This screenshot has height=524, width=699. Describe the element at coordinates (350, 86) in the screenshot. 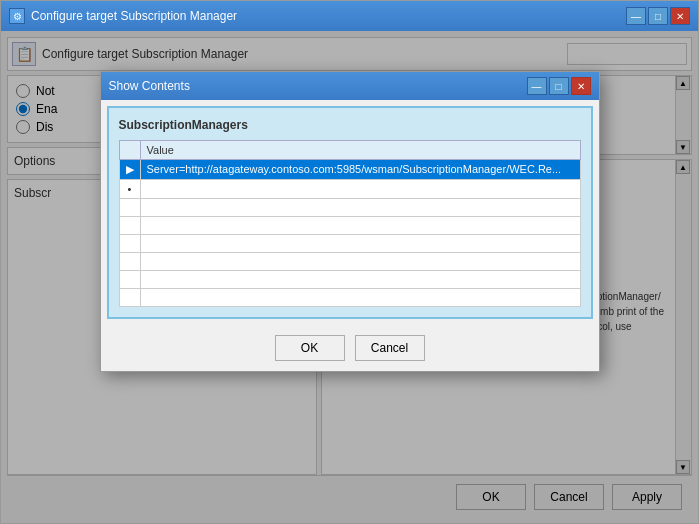

I see `modal-title-bar: Show Contents — □ ✕` at that location.